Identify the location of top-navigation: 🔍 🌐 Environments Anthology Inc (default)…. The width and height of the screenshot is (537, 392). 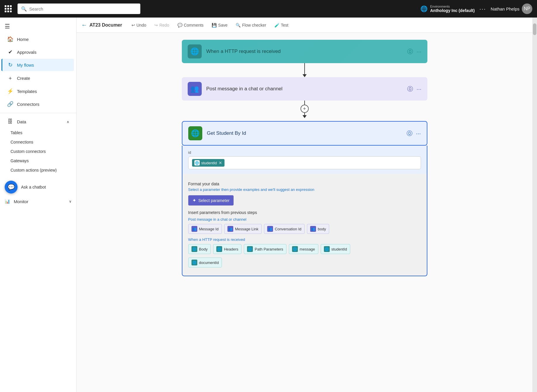
(268, 9).